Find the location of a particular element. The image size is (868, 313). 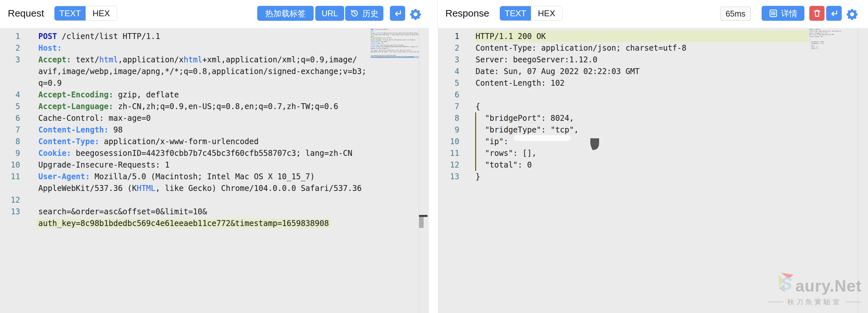

code-text: Accept-Encoding: gzip, deflate is located at coordinates (108, 95).